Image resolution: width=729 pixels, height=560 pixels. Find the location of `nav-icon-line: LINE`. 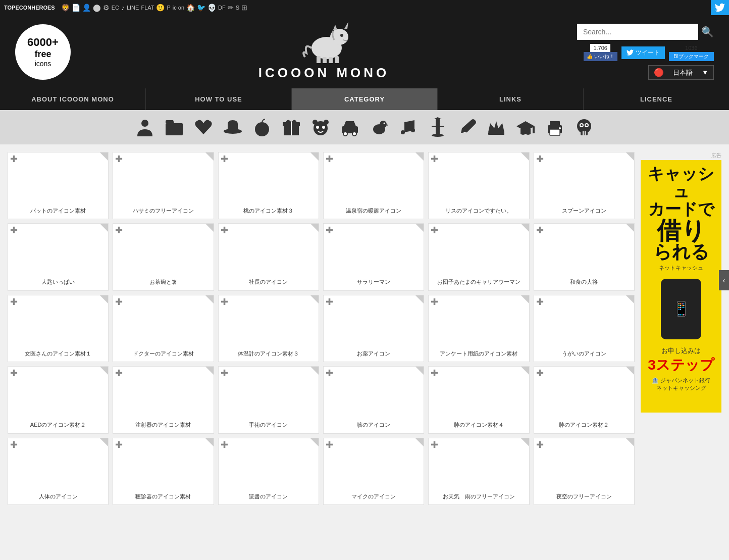

nav-icon-line: LINE is located at coordinates (133, 8).